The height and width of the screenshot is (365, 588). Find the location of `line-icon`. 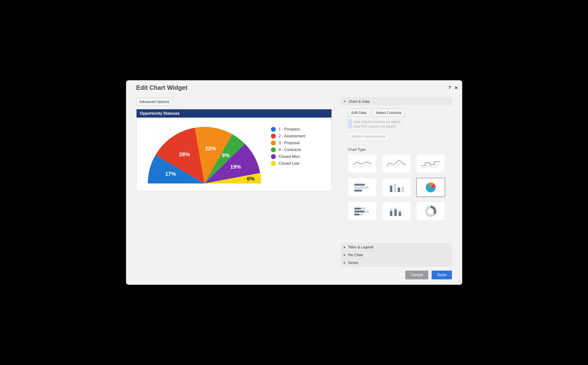

line-icon is located at coordinates (362, 163).